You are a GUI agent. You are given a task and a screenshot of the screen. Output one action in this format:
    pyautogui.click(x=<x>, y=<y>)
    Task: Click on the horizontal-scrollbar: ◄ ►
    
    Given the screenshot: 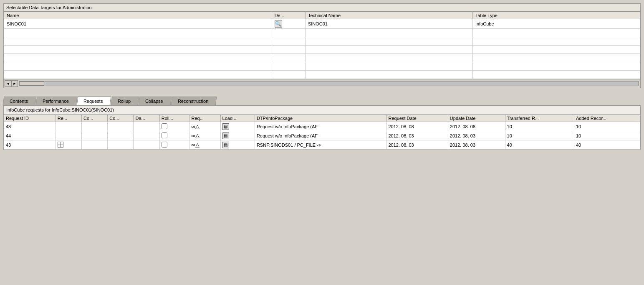 What is the action you would take?
    pyautogui.click(x=322, y=84)
    